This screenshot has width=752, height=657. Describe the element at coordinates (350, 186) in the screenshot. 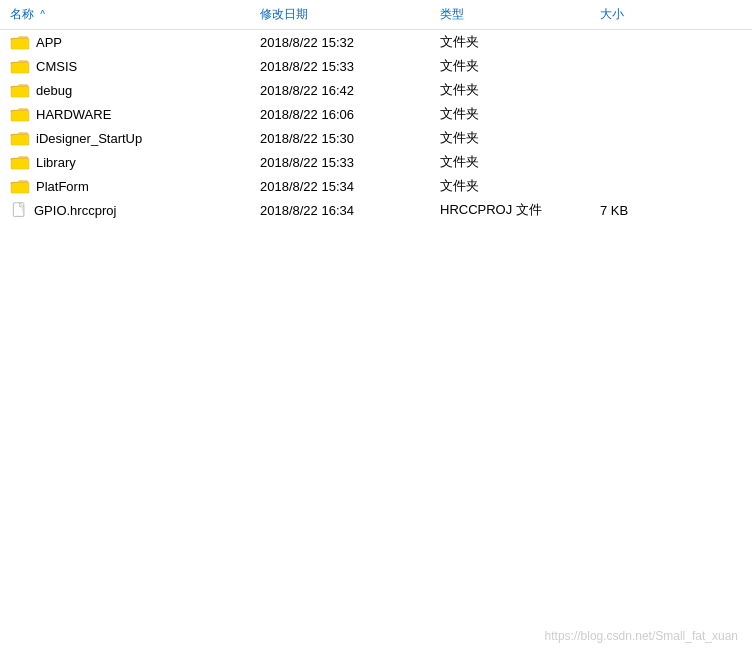

I see `file-date: 2018/8/22 15:34` at that location.